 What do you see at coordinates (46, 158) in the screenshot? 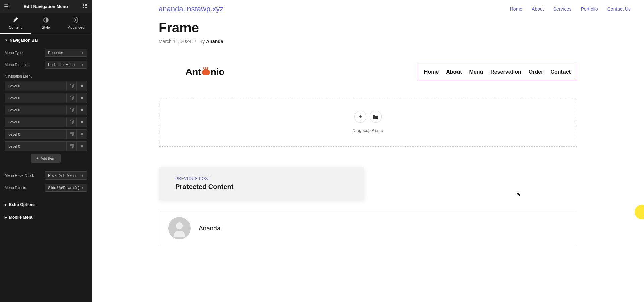
I see `add-item-button: + Add Item` at bounding box center [46, 158].